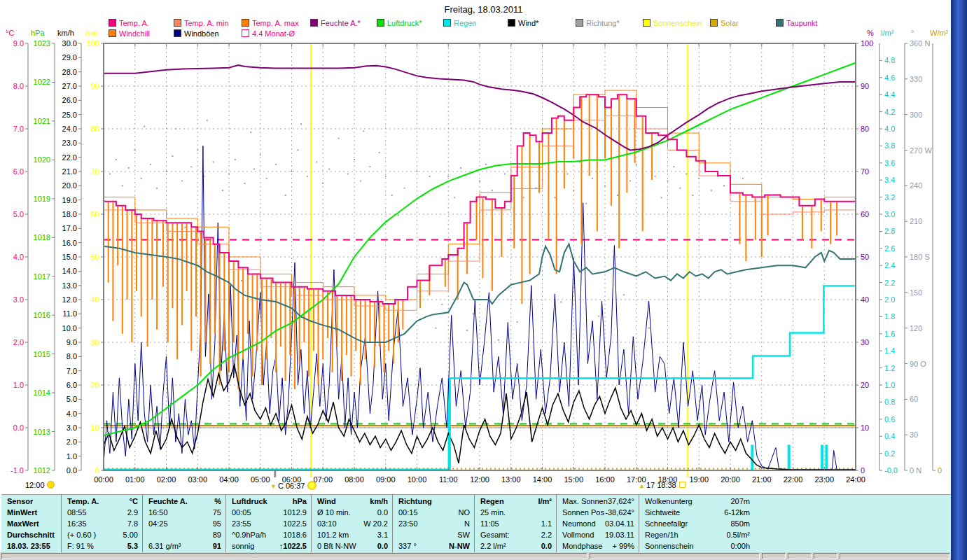 The image size is (967, 560). Describe the element at coordinates (130, 535) in the screenshot. I see `cell-value: 5.00` at that location.